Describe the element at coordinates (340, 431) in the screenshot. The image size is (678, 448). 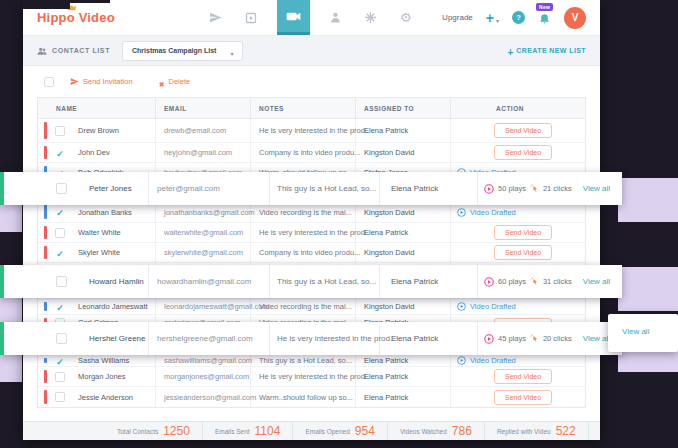
I see `footer-stat: Emails Opened 954` at that location.